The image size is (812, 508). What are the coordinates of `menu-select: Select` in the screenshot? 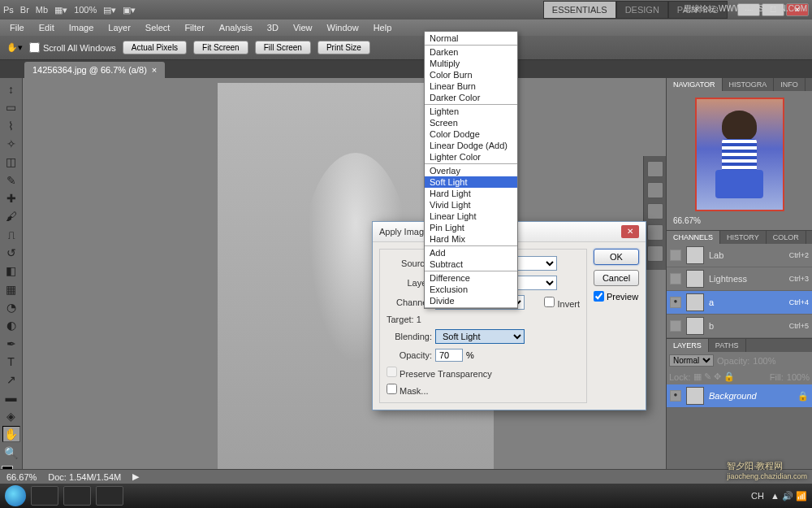 It's located at (158, 28).